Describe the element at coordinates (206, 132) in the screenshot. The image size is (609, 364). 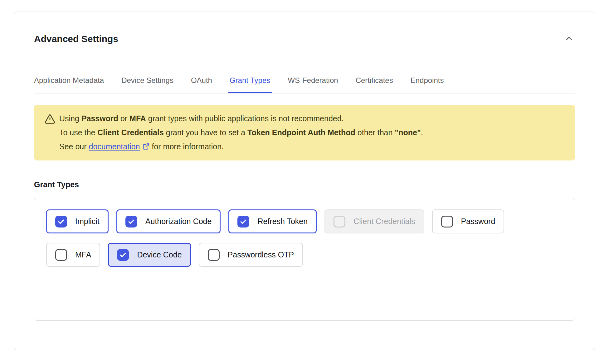
I see `warning-text-segment: grant you have to set a` at that location.